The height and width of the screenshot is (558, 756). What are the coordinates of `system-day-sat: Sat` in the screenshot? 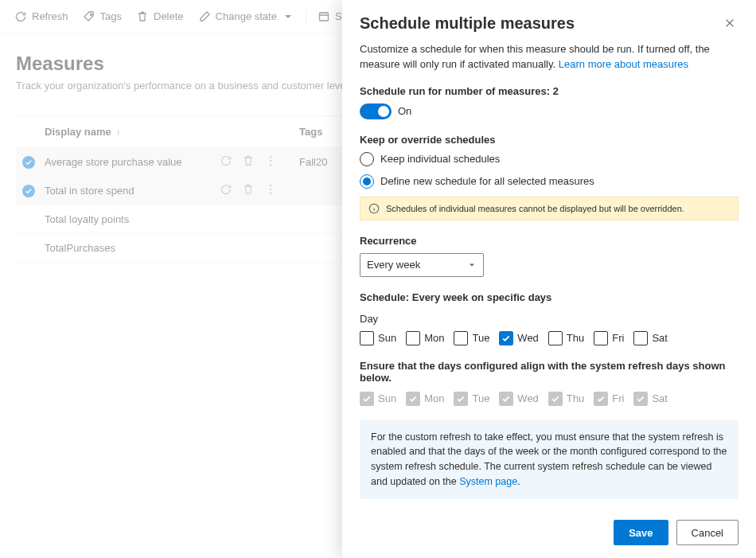 It's located at (651, 399).